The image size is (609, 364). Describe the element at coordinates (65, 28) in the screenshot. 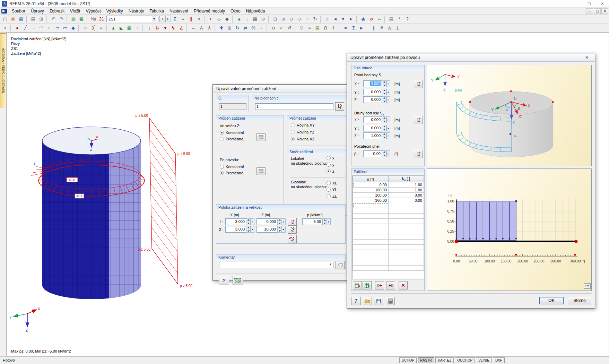

I see `opening-icon: ▭` at that location.